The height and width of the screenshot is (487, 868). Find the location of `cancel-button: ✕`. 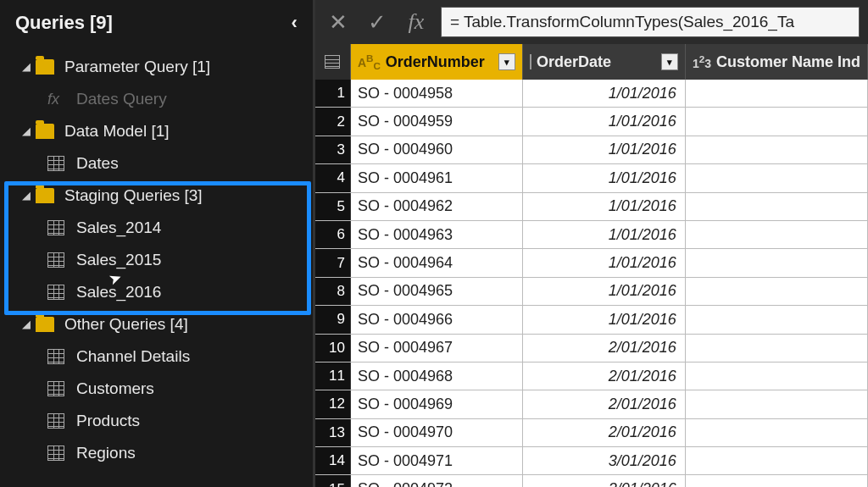

cancel-button: ✕ is located at coordinates (338, 22).